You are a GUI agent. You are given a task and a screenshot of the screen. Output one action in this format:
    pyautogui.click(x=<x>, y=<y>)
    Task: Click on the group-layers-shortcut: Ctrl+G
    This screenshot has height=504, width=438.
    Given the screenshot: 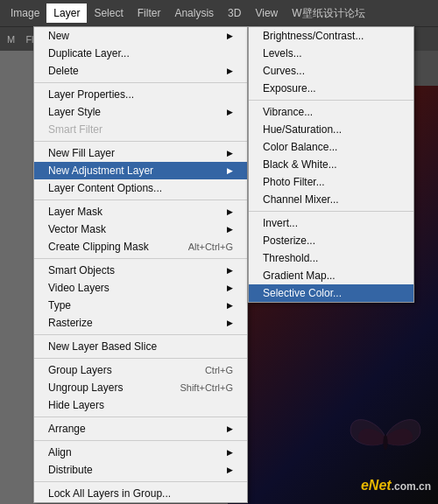 What is the action you would take?
    pyautogui.click(x=210, y=370)
    